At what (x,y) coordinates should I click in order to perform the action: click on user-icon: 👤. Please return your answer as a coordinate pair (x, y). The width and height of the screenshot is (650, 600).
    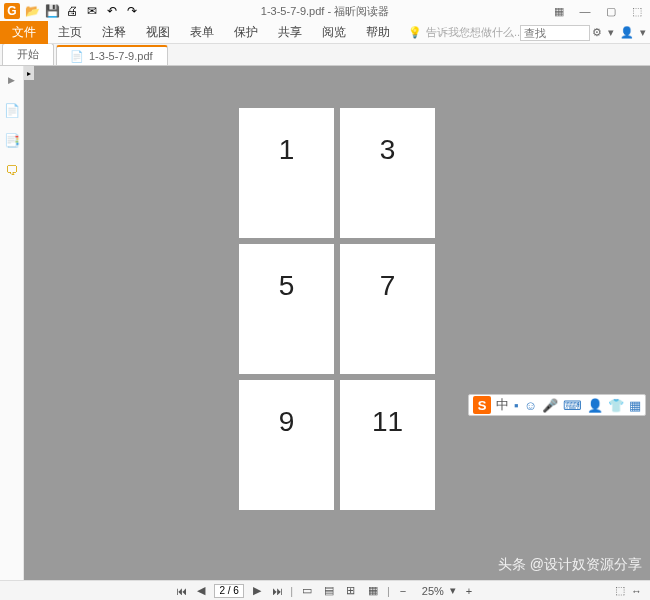
    Looking at the image, I should click on (627, 32).